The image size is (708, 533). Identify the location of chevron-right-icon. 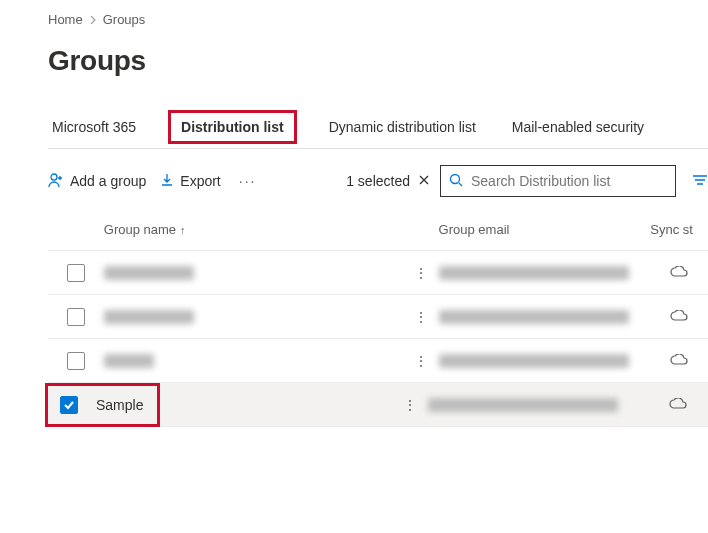
(93, 20).